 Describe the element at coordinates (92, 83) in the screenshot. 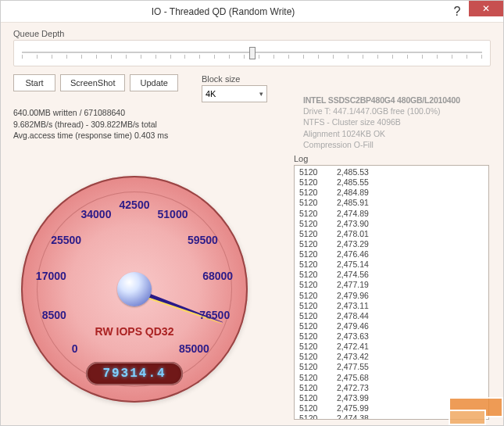

I see `screenshot-button: ScreenShot` at that location.